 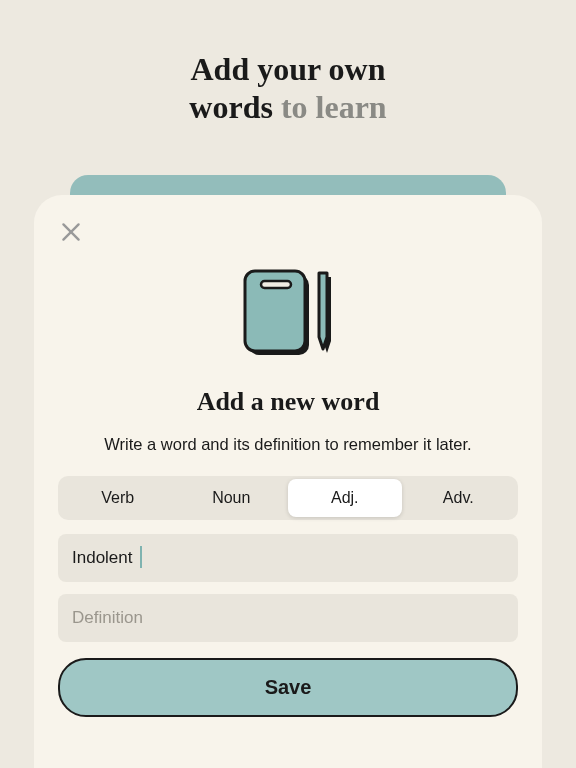 What do you see at coordinates (288, 69) in the screenshot?
I see `title-line1: Add your own` at bounding box center [288, 69].